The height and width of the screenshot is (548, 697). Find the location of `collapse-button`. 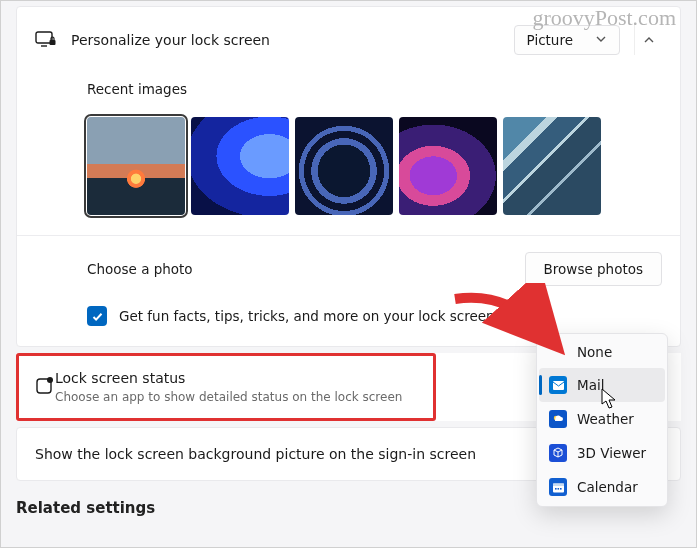

collapse-button is located at coordinates (648, 40).